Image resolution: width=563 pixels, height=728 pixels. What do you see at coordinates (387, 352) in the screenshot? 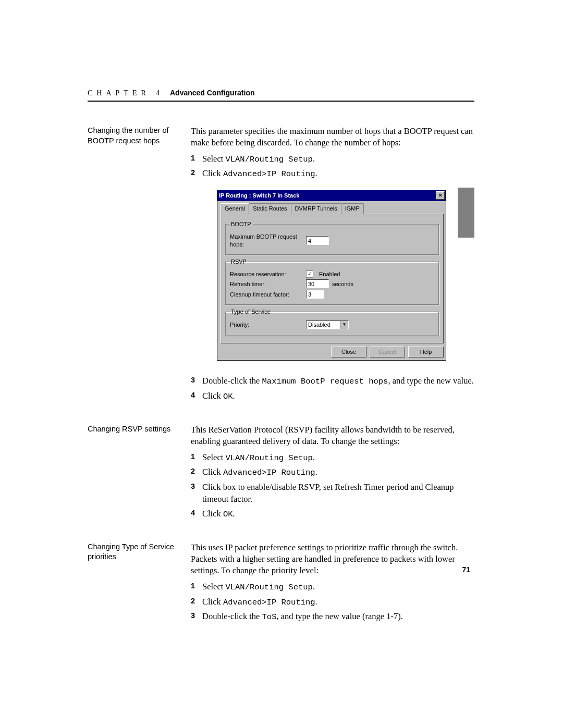
I see `cancel-button: Cancel` at bounding box center [387, 352].